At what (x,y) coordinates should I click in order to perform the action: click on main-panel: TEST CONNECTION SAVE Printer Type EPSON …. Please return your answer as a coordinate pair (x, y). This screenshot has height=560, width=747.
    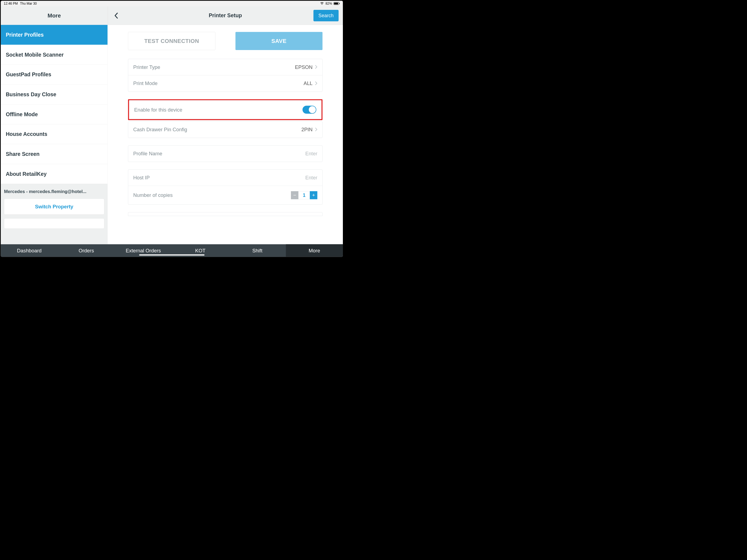
    Looking at the image, I should click on (225, 134).